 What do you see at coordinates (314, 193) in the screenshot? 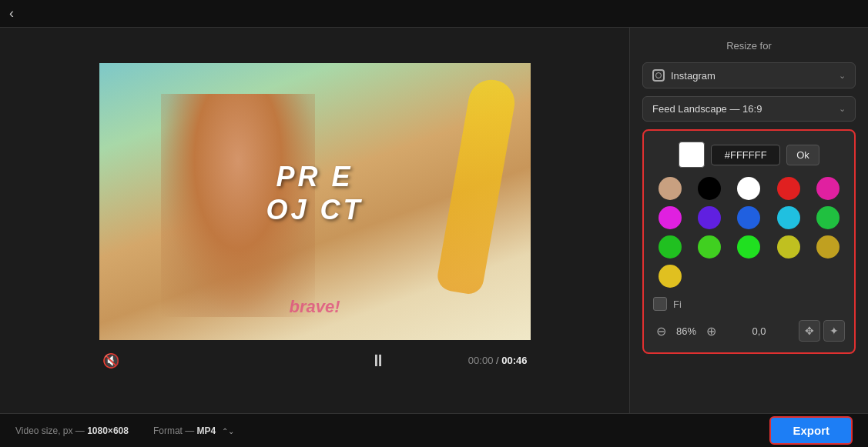
I see `project-text: PR E OJ CT` at bounding box center [314, 193].